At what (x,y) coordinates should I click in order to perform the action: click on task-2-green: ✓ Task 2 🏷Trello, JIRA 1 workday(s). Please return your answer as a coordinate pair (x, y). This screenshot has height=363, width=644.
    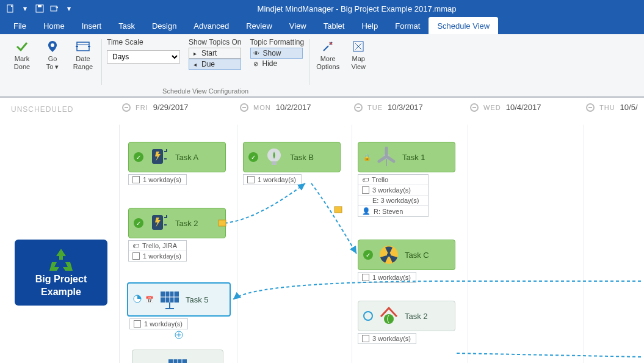
    Looking at the image, I should click on (177, 235).